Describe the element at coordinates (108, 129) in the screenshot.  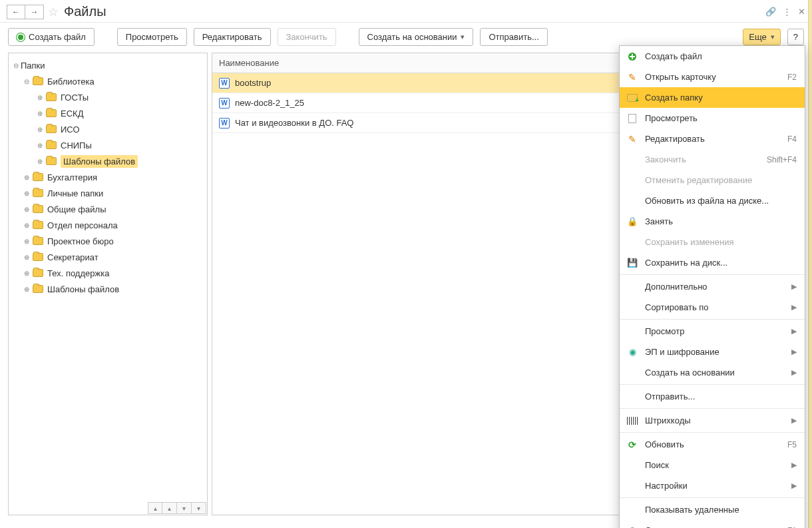
I see `tree-node: ⊕ИСО` at that location.